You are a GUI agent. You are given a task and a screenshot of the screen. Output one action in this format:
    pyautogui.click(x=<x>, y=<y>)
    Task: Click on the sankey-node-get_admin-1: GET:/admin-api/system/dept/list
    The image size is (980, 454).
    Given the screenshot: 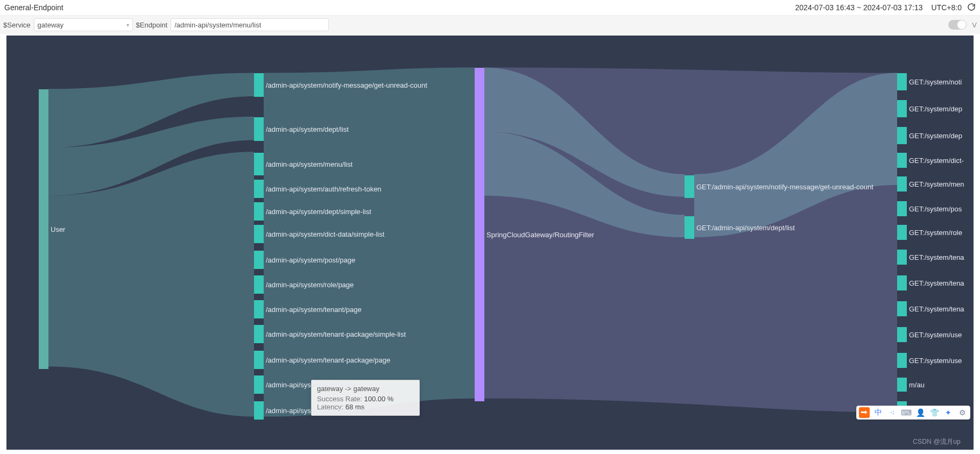 What is the action you would take?
    pyautogui.click(x=739, y=228)
    